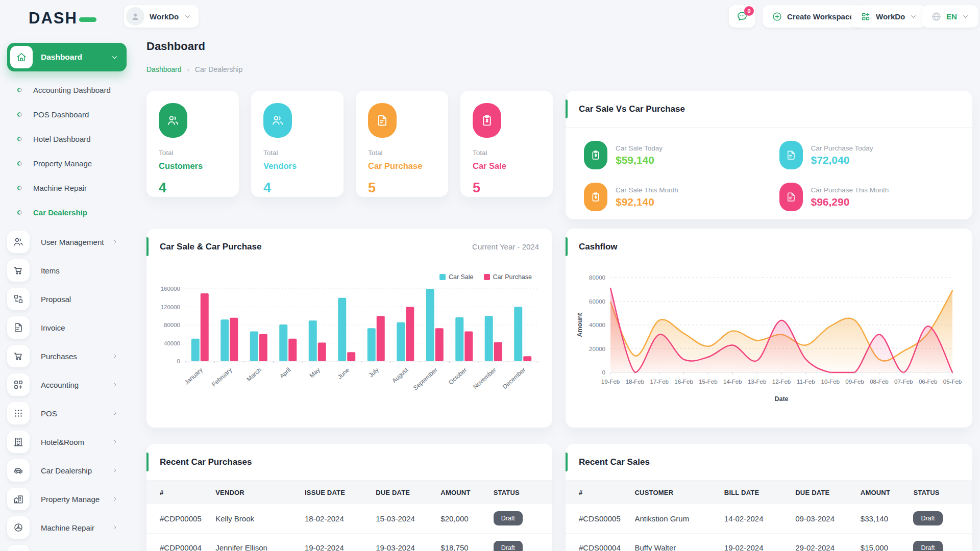  Describe the element at coordinates (285, 373) in the screenshot. I see `svg-text: April` at that location.